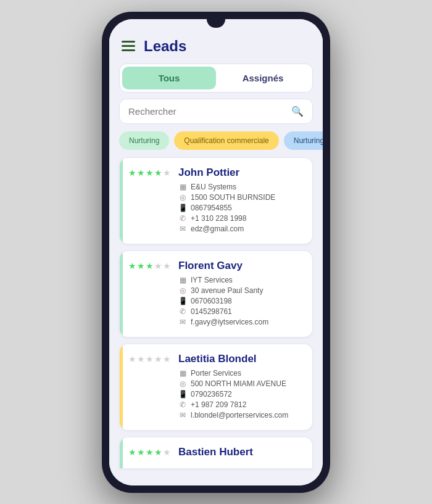 This screenshot has width=432, height=504. I want to click on header: Leads, so click(216, 46).